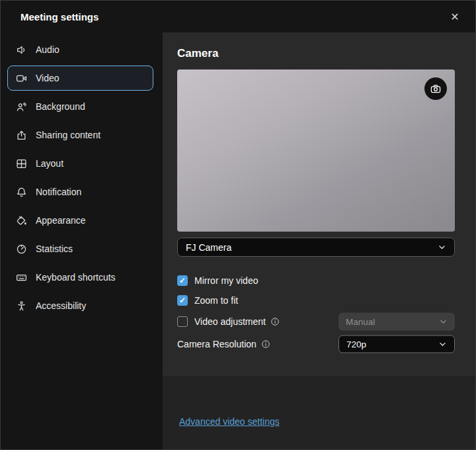  What do you see at coordinates (209, 248) in the screenshot?
I see `camera-select-value: FJ Camera` at bounding box center [209, 248].